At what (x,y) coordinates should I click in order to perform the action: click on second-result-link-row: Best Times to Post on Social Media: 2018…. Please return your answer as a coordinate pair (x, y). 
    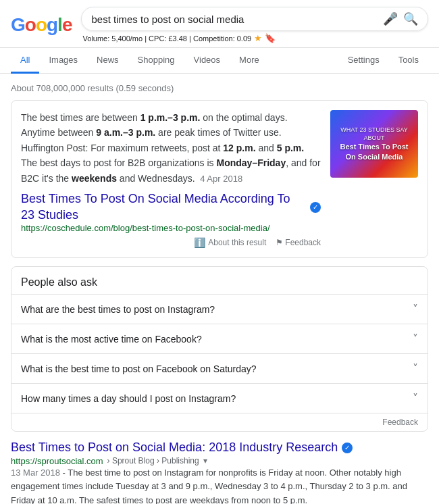
    Looking at the image, I should click on (220, 447).